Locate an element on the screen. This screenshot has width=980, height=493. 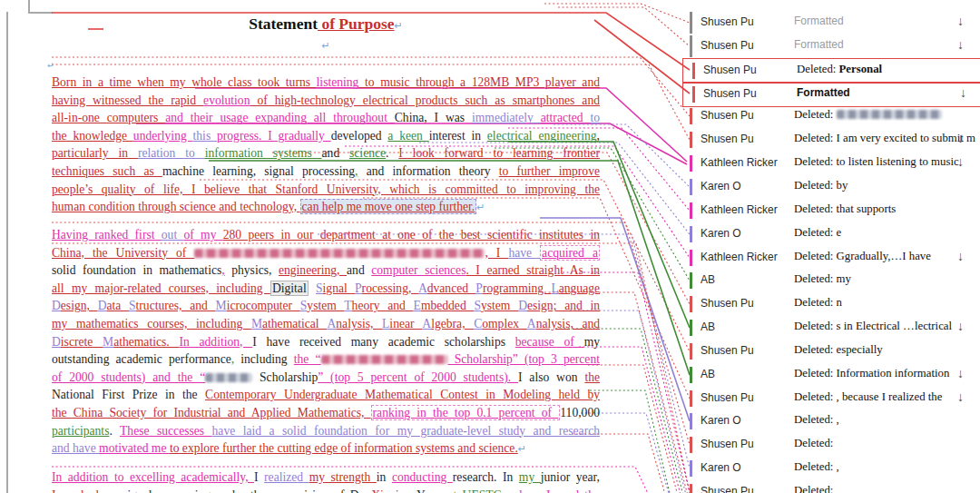
document-line: human condition through science and tech… is located at coordinates (326, 207).